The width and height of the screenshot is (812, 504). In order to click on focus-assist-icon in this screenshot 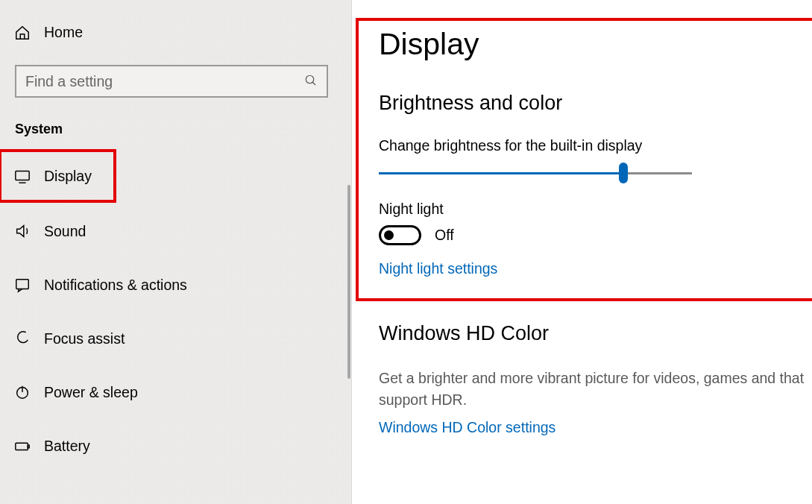, I will do `click(29, 338)`.